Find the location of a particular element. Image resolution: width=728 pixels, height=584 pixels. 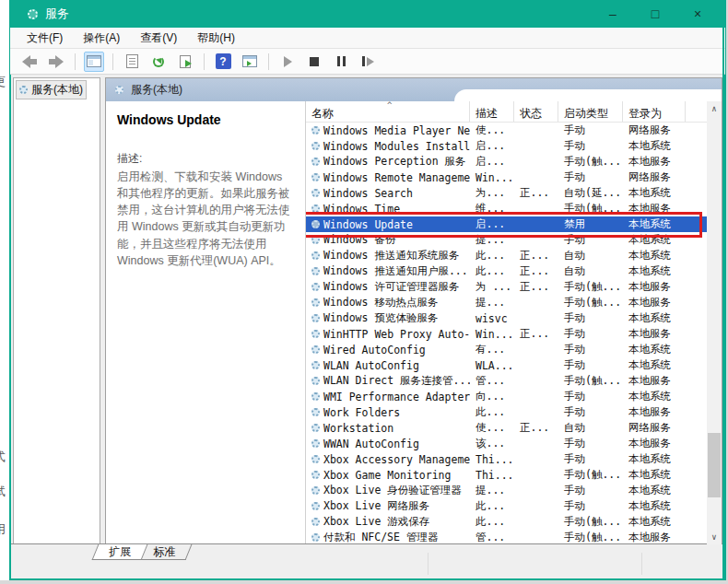

help-button: ? is located at coordinates (223, 62).